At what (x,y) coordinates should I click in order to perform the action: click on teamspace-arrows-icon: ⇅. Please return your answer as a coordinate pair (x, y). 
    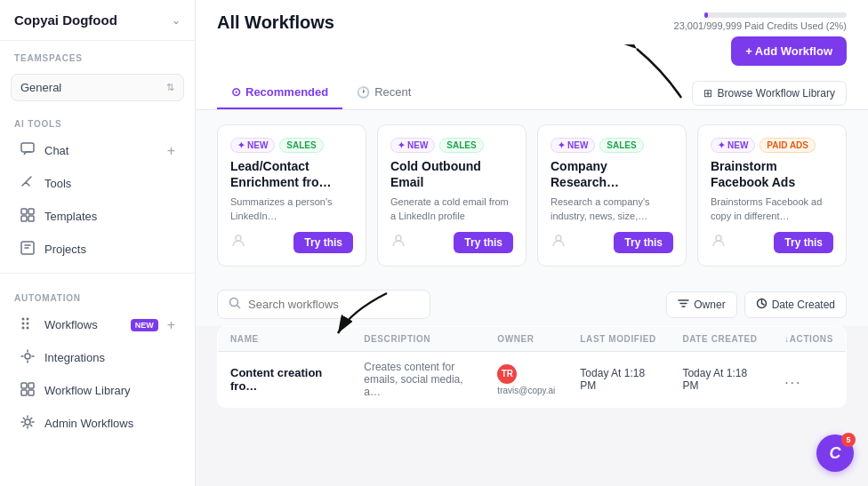
    Looking at the image, I should click on (171, 87).